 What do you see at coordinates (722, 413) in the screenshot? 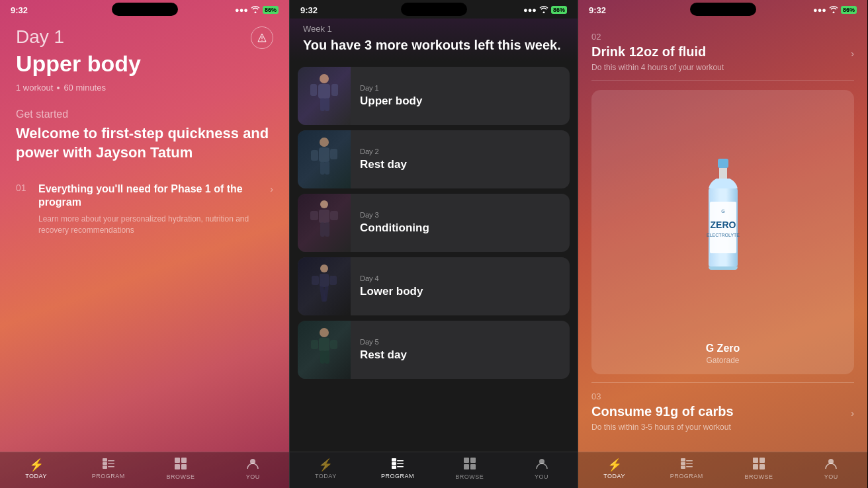
I see `nutrition-item-03: 03 Consume 91g of carbs › Do this within…` at bounding box center [722, 413].